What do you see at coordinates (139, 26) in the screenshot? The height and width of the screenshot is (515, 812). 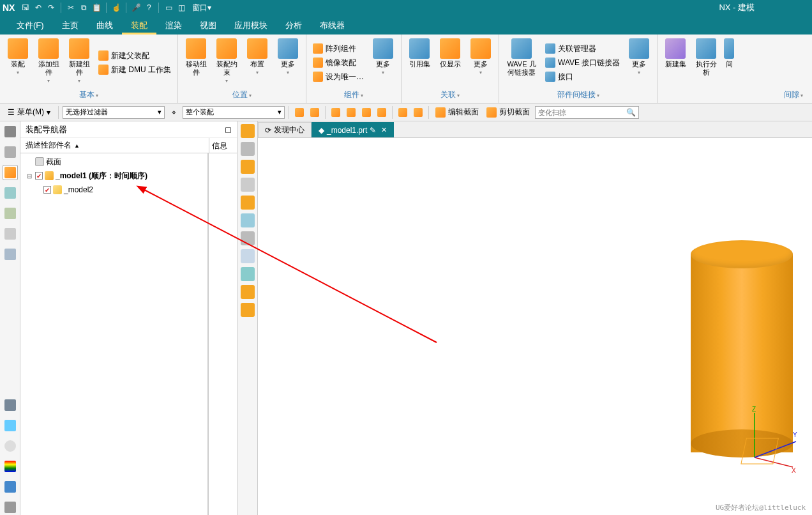 I see `tab-assembly: 装配` at bounding box center [139, 26].